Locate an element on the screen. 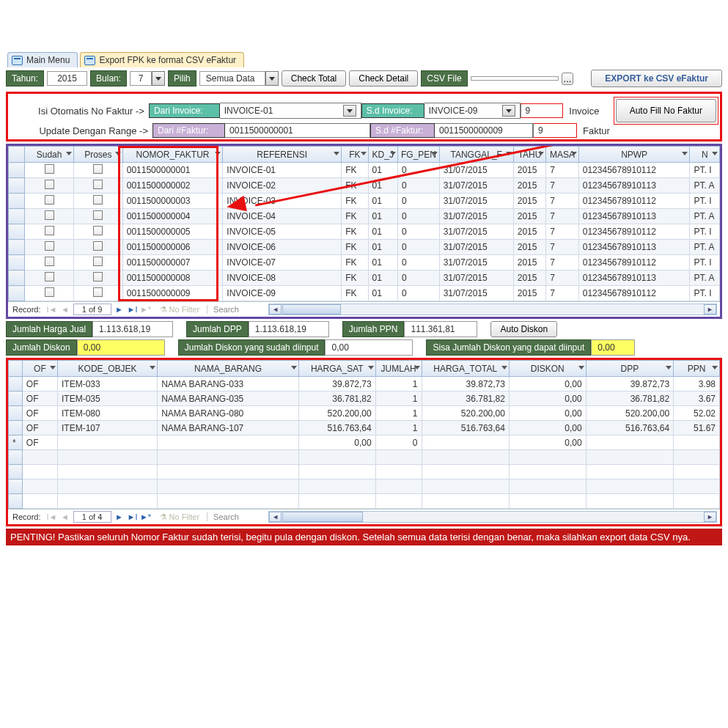 The width and height of the screenshot is (728, 728). column-header: FK is located at coordinates (355, 155).